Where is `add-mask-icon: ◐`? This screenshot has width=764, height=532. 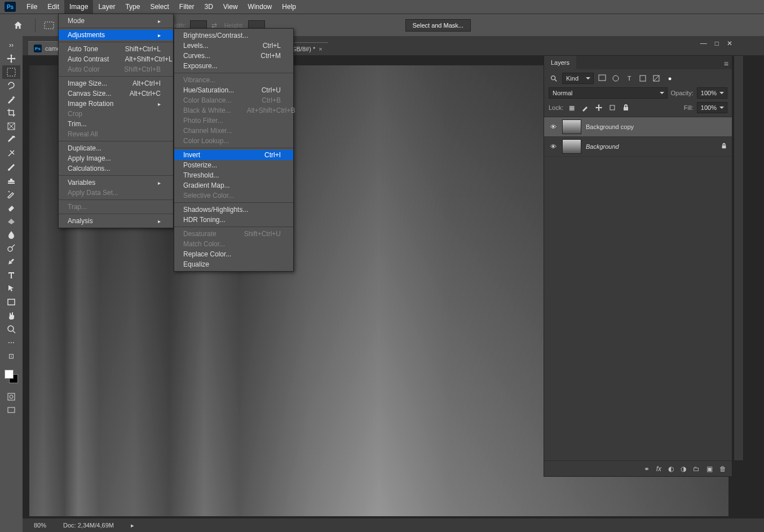
add-mask-icon: ◐ is located at coordinates (671, 469).